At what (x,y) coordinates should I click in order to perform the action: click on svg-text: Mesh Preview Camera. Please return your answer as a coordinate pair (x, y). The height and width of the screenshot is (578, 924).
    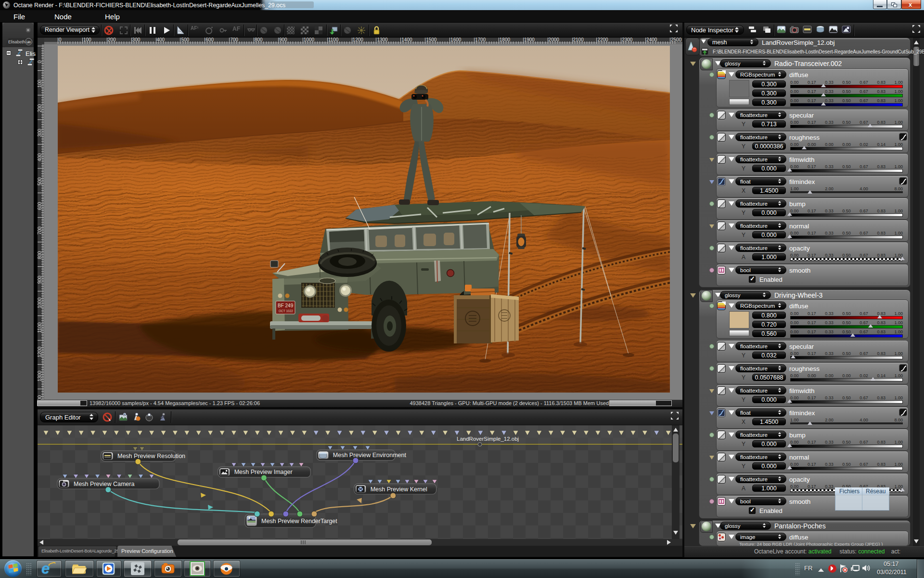
    Looking at the image, I should click on (104, 484).